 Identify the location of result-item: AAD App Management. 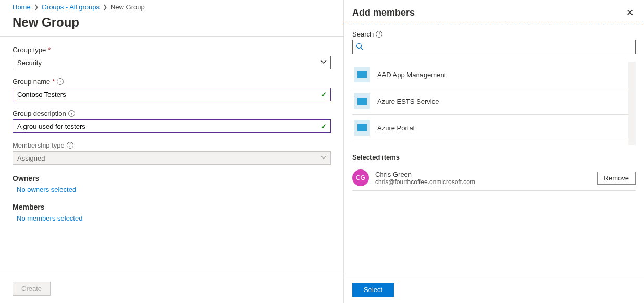
(490, 75).